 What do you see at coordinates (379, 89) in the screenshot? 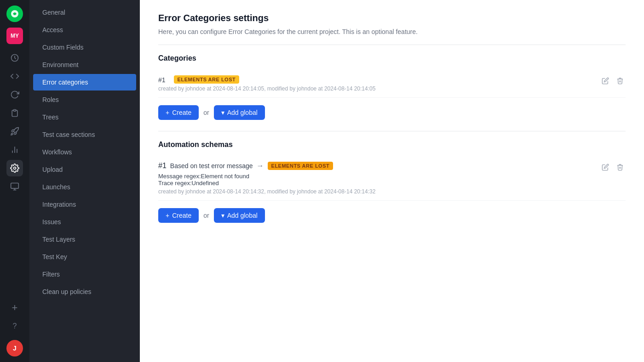
I see `category-meta-1: created by johndoe at 2024-08-14 20:14:0…` at bounding box center [379, 89].